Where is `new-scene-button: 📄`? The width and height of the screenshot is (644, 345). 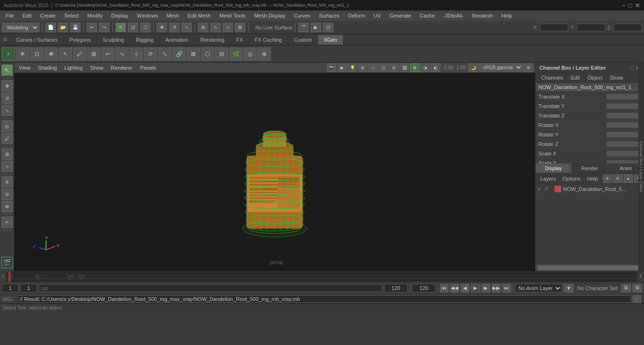 new-scene-button: 📄 is located at coordinates (51, 27).